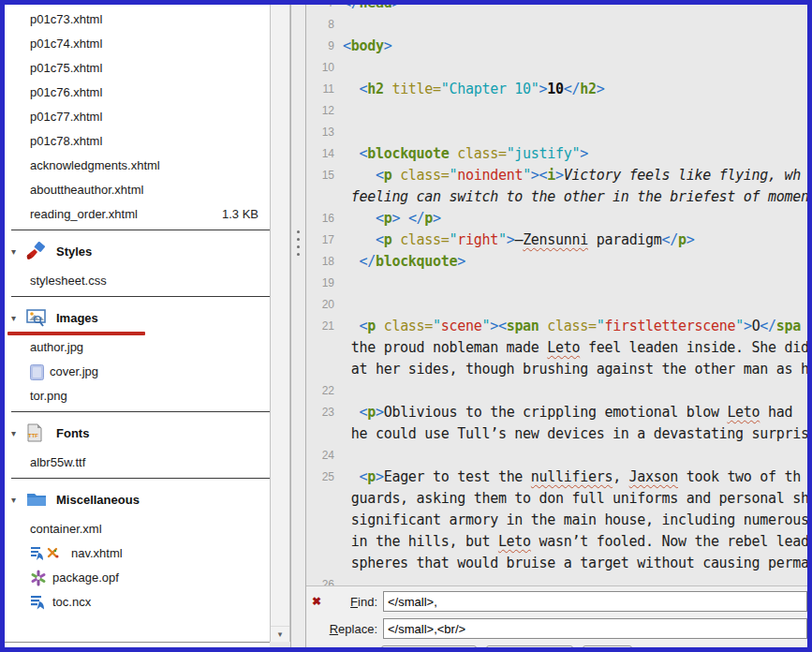  I want to click on line-number: 18, so click(324, 262).